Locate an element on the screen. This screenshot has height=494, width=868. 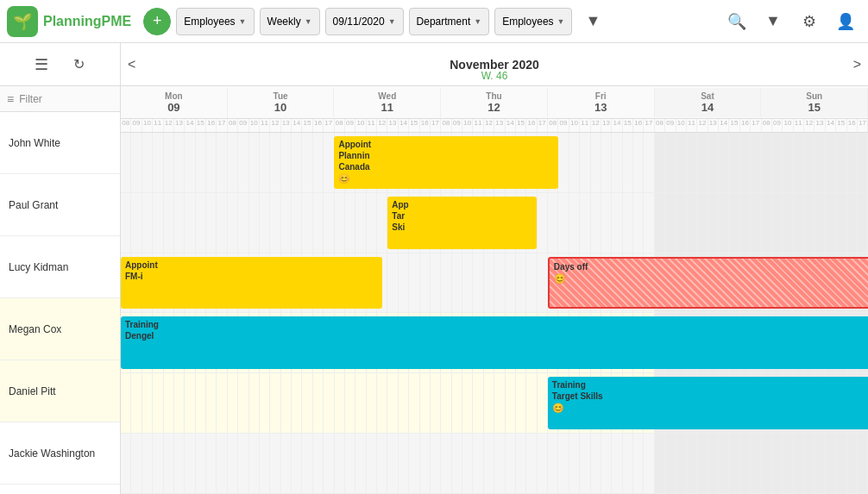
calendar-event: TrainingTarget Skills😊 is located at coordinates (708, 403).